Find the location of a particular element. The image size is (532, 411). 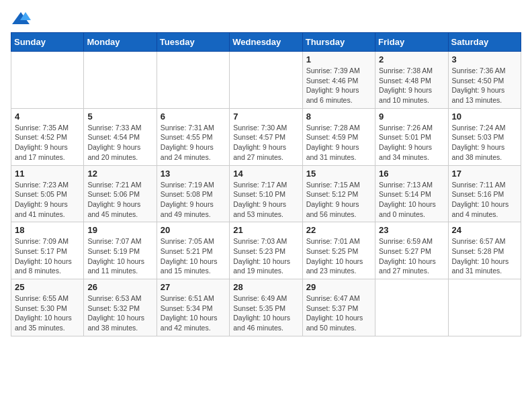

day-info: Sunrise: 7:03 AMSunset: 5:23 PMDaylight:… is located at coordinates (266, 257).